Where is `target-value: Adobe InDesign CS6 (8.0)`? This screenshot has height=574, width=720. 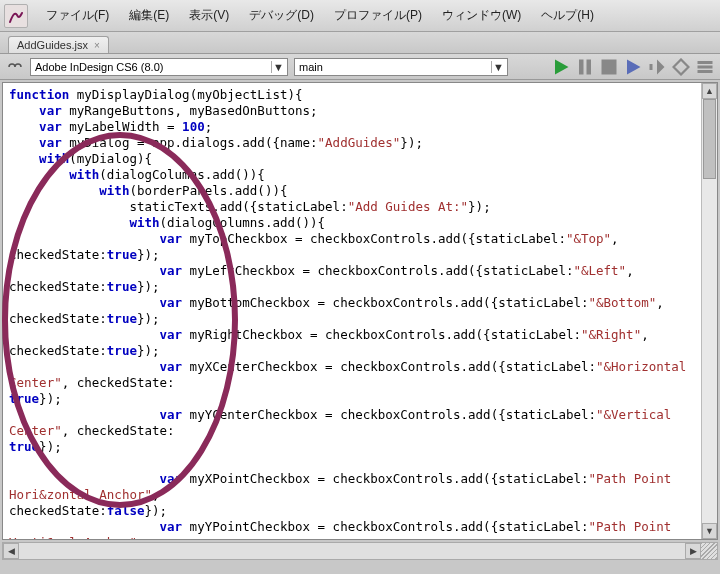 target-value: Adobe InDesign CS6 (8.0) is located at coordinates (99, 67).